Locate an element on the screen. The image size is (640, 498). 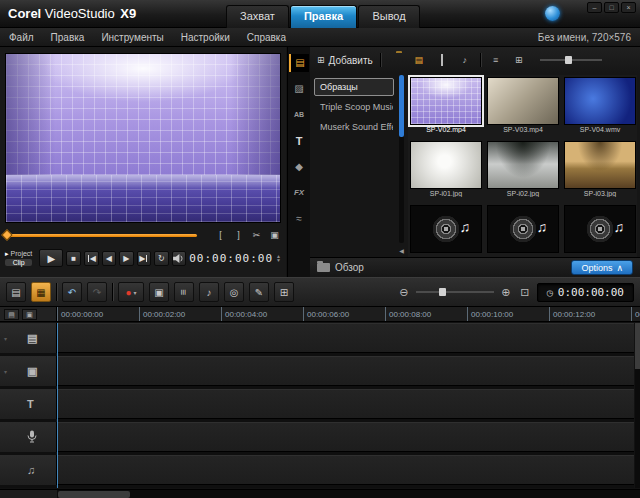
redo-button: ↷ is located at coordinates (97, 292).